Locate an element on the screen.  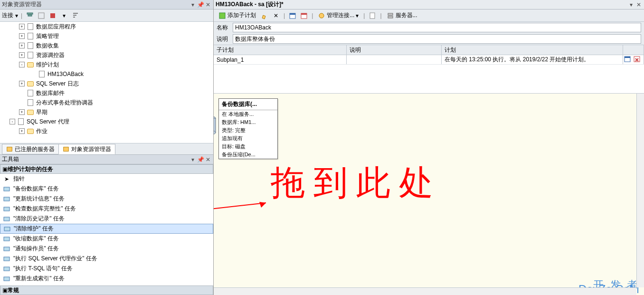
tree-node-label: SQL Server 日志 is located at coordinates (57, 84).